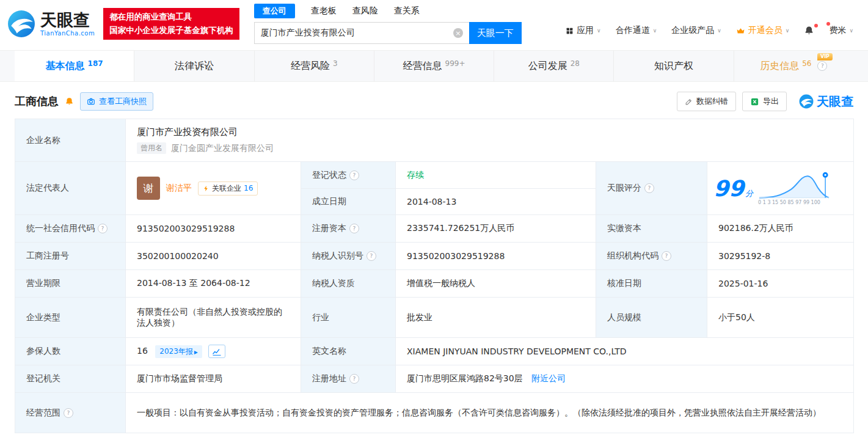 Image resolution: width=868 pixels, height=443 pixels. What do you see at coordinates (553, 66) in the screenshot?
I see `tab-company-development: 公司发展 28` at bounding box center [553, 66].